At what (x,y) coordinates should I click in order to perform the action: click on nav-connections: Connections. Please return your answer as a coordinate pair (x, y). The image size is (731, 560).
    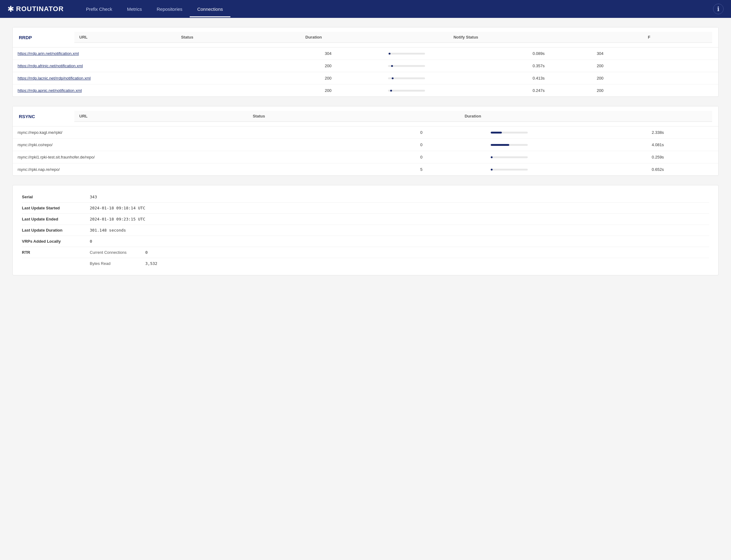
    Looking at the image, I should click on (210, 9).